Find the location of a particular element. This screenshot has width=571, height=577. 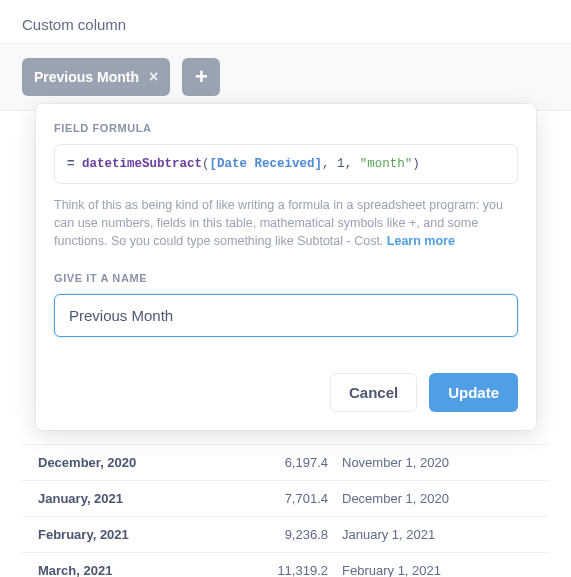

formula-arg-num: 1 is located at coordinates (341, 164).